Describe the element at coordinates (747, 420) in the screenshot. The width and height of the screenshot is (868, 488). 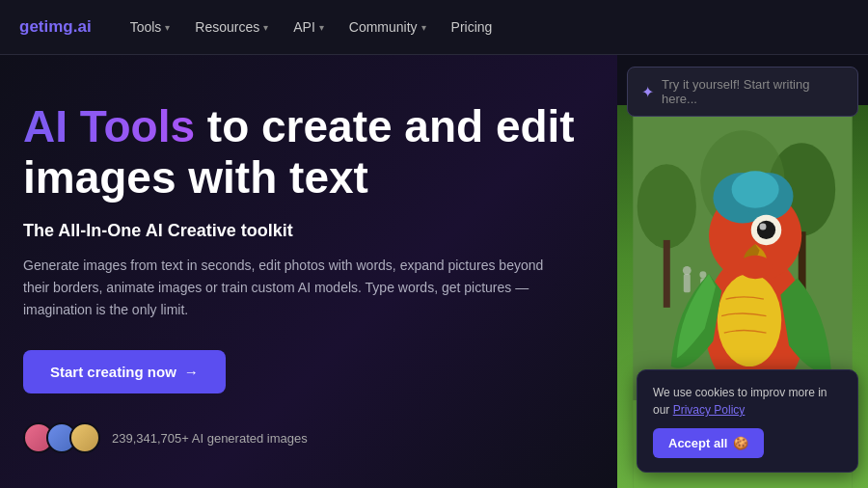
I see `cookie-banner: We use cookies to improv more in our Pri…` at that location.